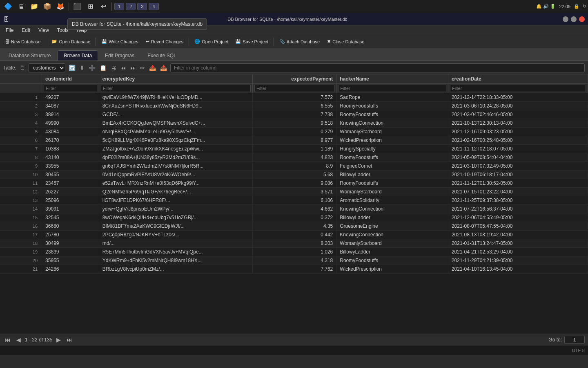 The width and height of the screenshot is (588, 368). What do you see at coordinates (546, 7) in the screenshot?
I see `taskbar-icons-right: 🔔 🔊 🔋` at bounding box center [546, 7].